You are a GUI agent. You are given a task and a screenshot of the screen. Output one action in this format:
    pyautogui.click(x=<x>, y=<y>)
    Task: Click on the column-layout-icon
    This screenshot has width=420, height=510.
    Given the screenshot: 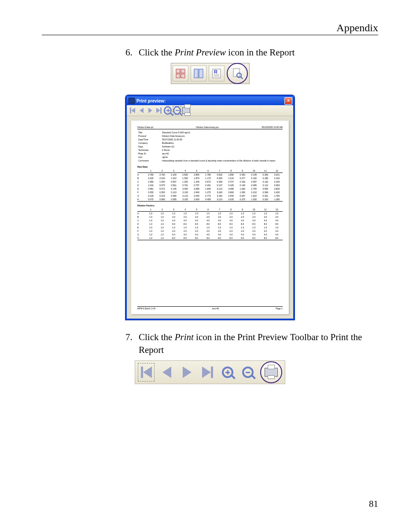 What is the action you would take?
    pyautogui.click(x=199, y=73)
    